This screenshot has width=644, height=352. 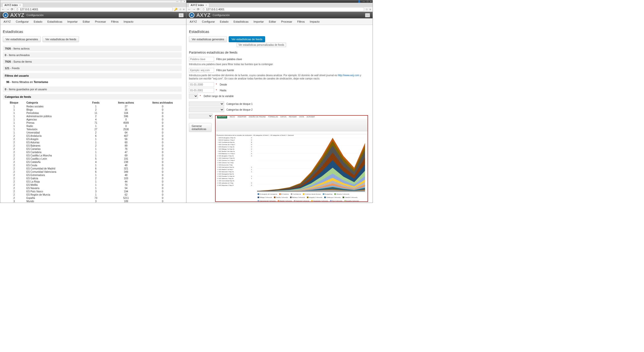 I want to click on excel-row: 5ES Crónicas de // http://0, so click(x=235, y=145).